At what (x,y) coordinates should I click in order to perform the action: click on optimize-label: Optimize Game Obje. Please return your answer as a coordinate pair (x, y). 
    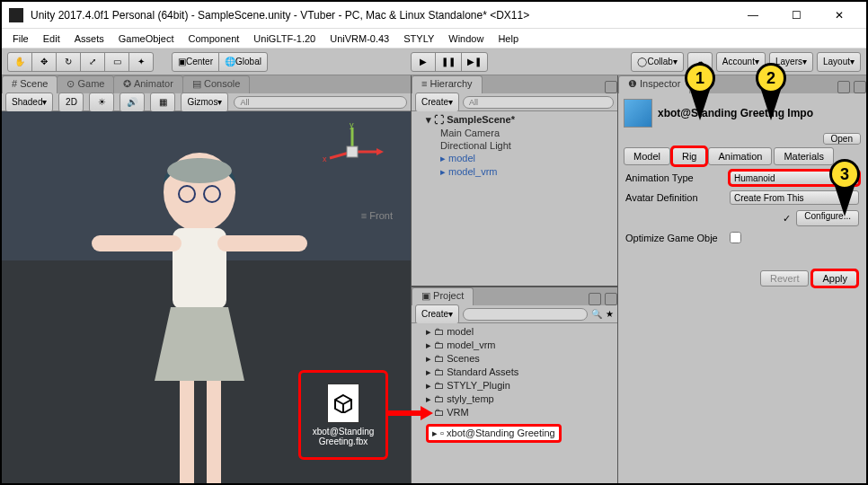
    Looking at the image, I should click on (675, 238).